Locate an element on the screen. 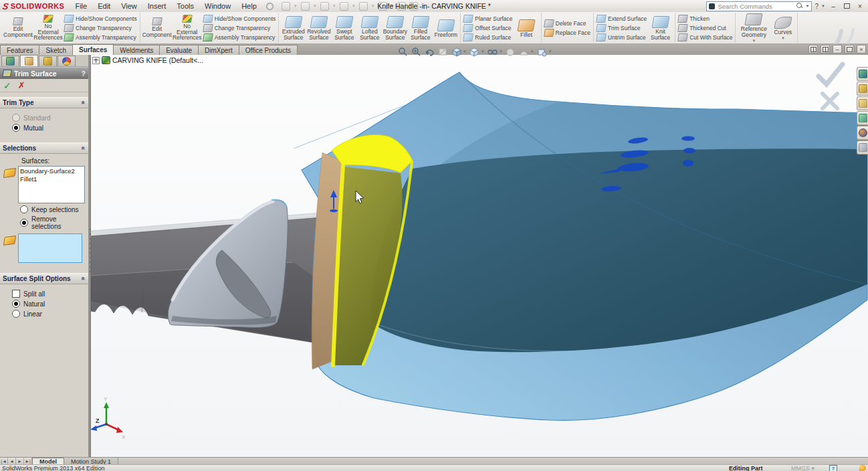 This screenshot has height=471, width=868. apply-scene-button is located at coordinates (524, 52).